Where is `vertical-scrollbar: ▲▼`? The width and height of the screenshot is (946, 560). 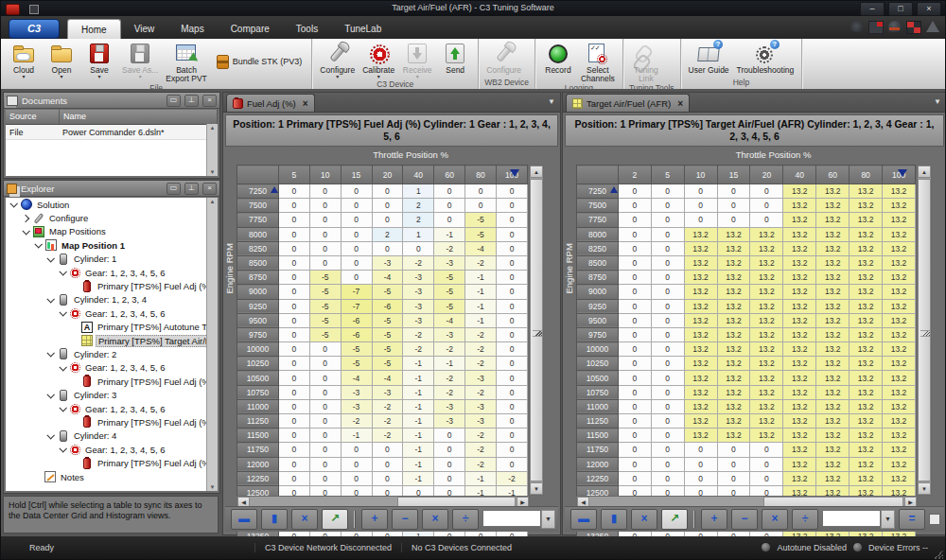 vertical-scrollbar: ▲▼ is located at coordinates (536, 330).